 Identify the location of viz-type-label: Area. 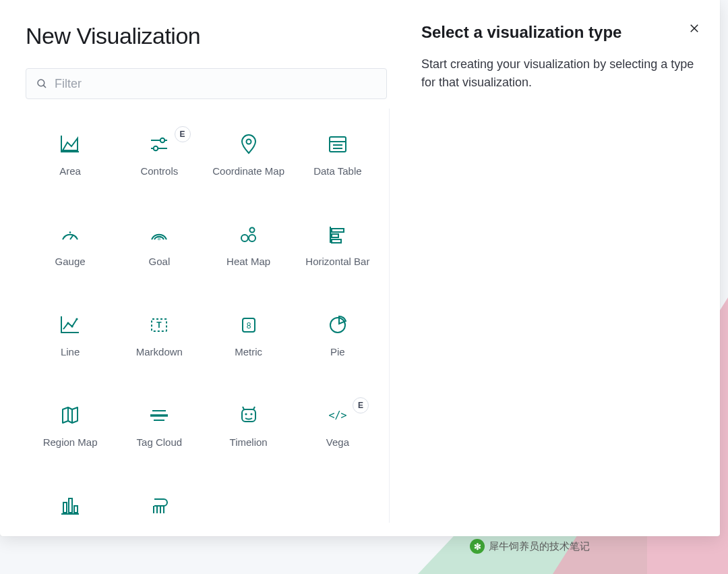
(70, 171).